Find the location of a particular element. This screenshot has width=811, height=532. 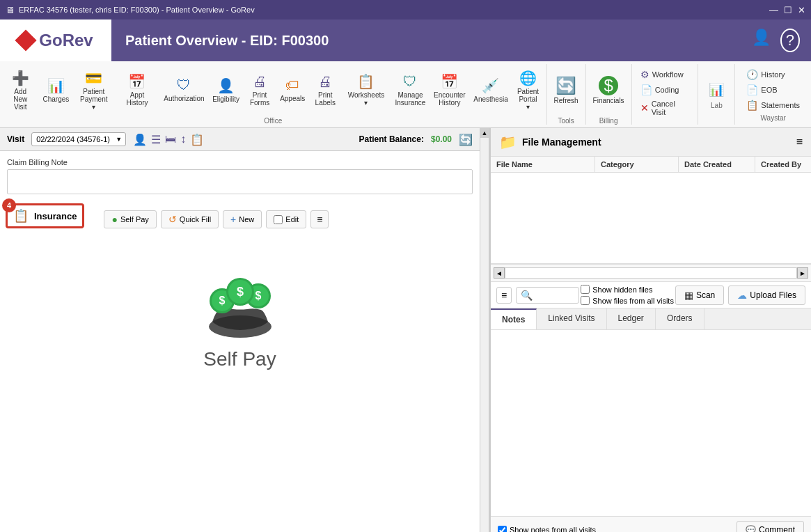

insurance-title: Insurance is located at coordinates (56, 216).